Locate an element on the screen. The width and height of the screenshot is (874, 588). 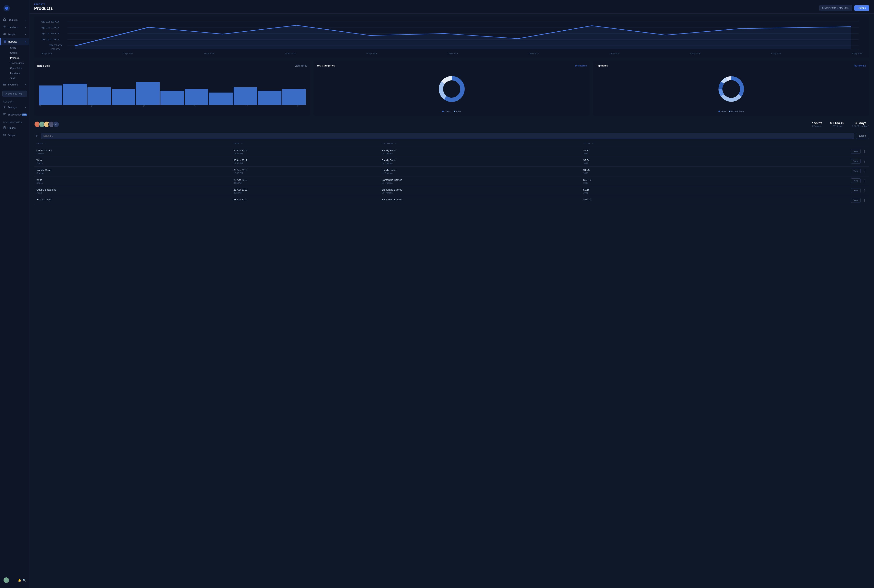
sidebar-subitem-locations: Locations is located at coordinates (18, 74).